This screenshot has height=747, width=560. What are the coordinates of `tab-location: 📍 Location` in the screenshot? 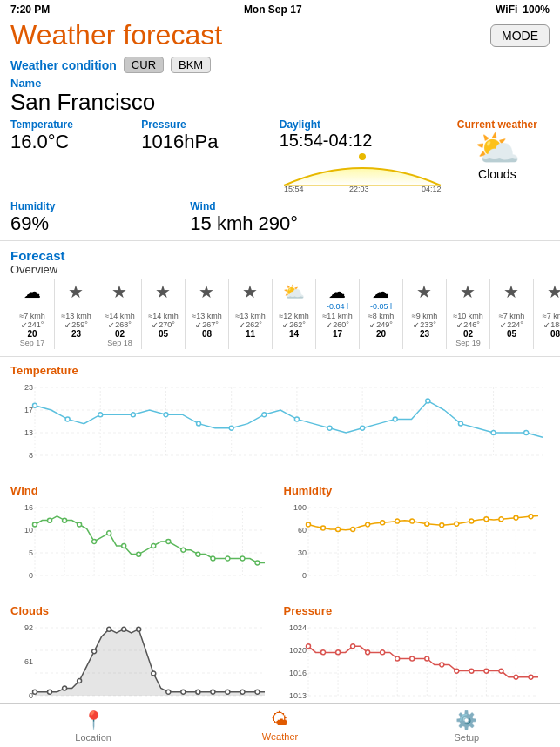 It's located at (93, 726).